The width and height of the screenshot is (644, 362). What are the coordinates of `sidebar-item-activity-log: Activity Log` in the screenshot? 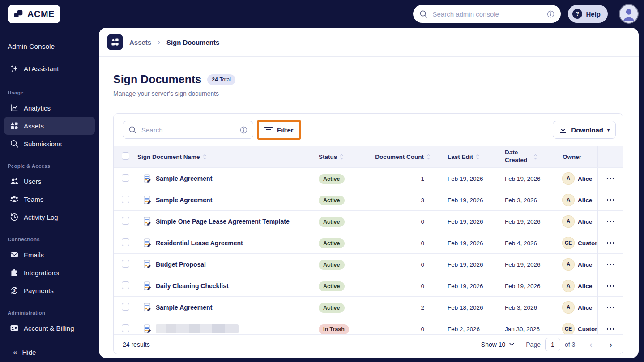 It's located at (49, 217).